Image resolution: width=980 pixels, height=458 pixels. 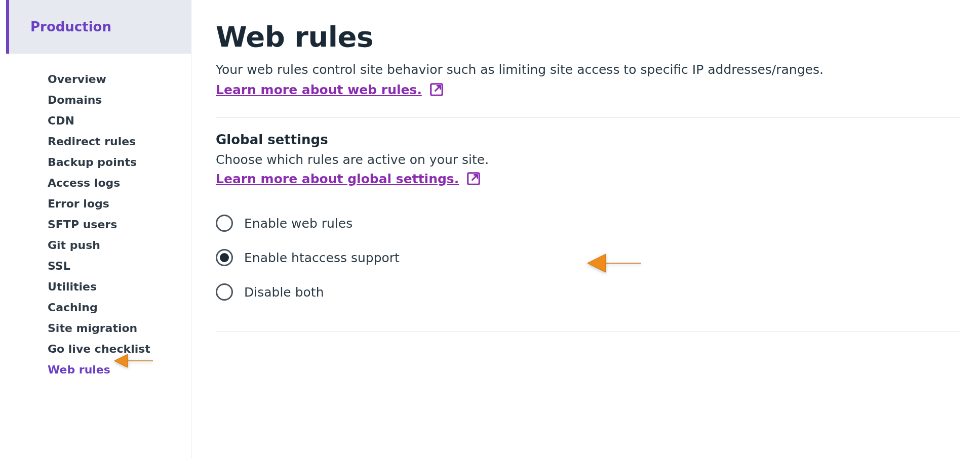 I want to click on radio-enable-htaccess: Enable htaccess support, so click(x=587, y=258).